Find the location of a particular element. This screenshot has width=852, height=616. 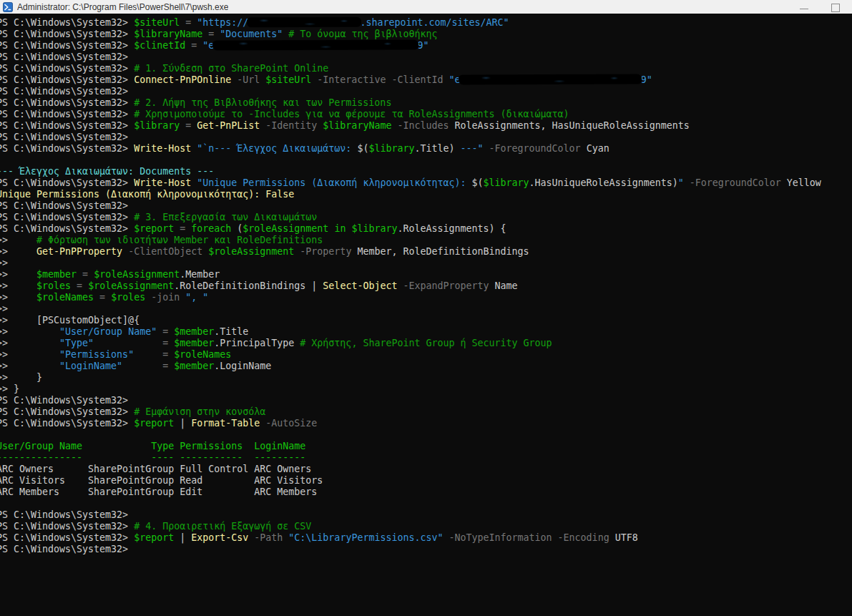

terminal-text: | is located at coordinates (182, 424).